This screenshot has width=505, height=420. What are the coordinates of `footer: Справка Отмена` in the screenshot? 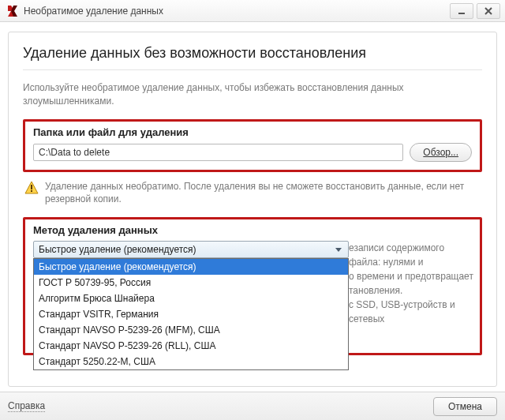 It's located at (252, 406).